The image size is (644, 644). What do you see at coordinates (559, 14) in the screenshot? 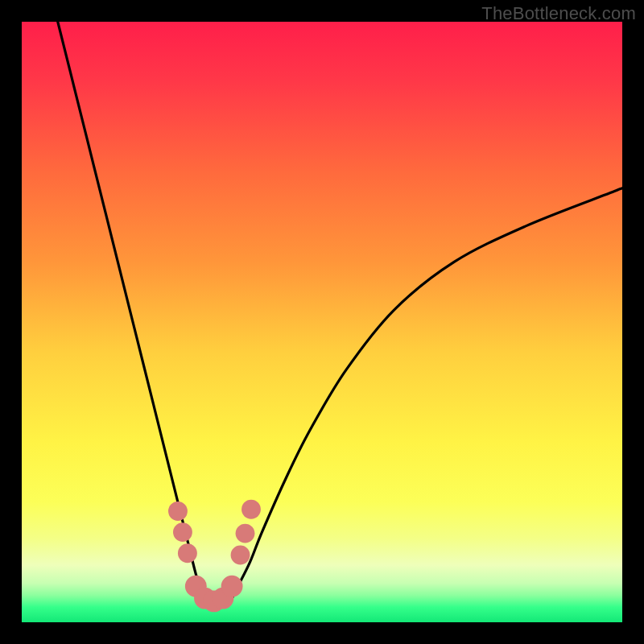
I see `watermark-text: TheBottleneck.com` at bounding box center [559, 14].